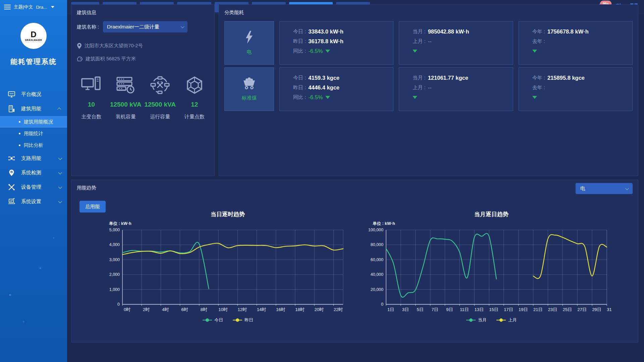 The height and width of the screenshot is (362, 644). I want to click on stat-label: 计量点数, so click(195, 117).